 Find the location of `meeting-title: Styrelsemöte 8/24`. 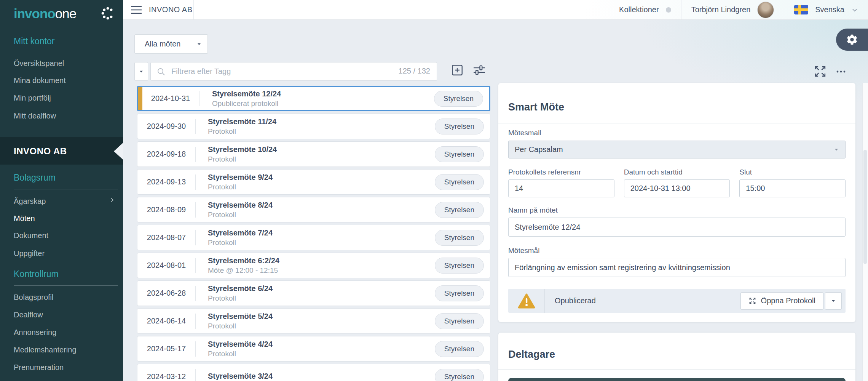

meeting-title: Styrelsemöte 8/24 is located at coordinates (321, 205).